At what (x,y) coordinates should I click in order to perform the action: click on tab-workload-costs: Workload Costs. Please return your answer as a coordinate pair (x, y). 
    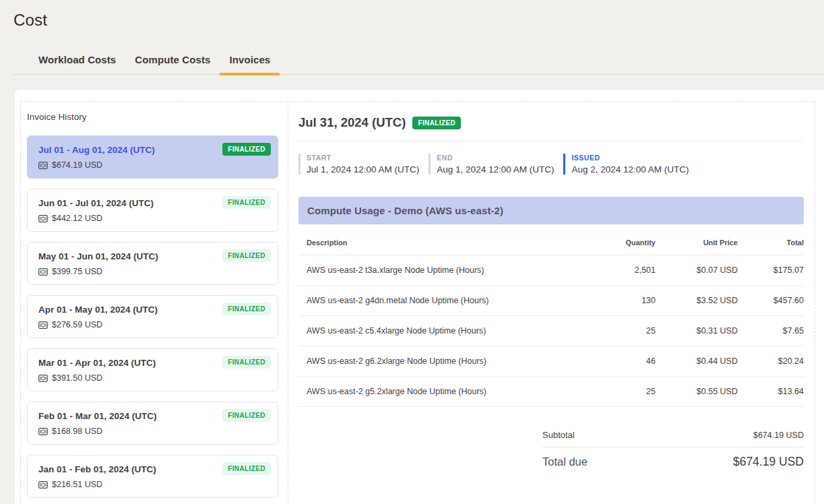
    Looking at the image, I should click on (77, 64).